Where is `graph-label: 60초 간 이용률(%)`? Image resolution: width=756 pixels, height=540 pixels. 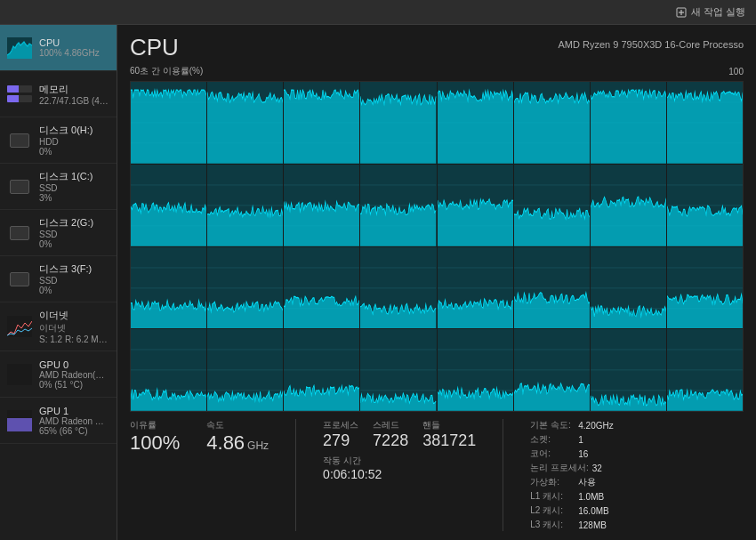
graph-label: 60초 간 이용률(%) is located at coordinates (166, 71).